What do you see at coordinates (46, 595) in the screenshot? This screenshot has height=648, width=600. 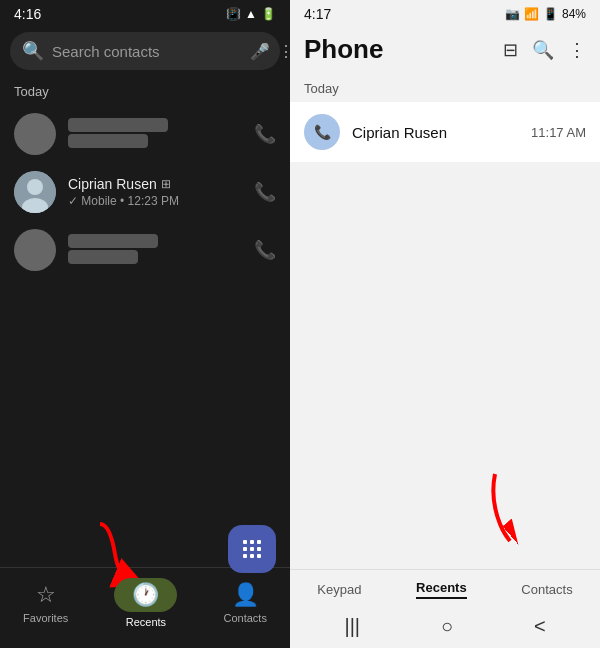 I see `favorites-icon: ☆` at bounding box center [46, 595].